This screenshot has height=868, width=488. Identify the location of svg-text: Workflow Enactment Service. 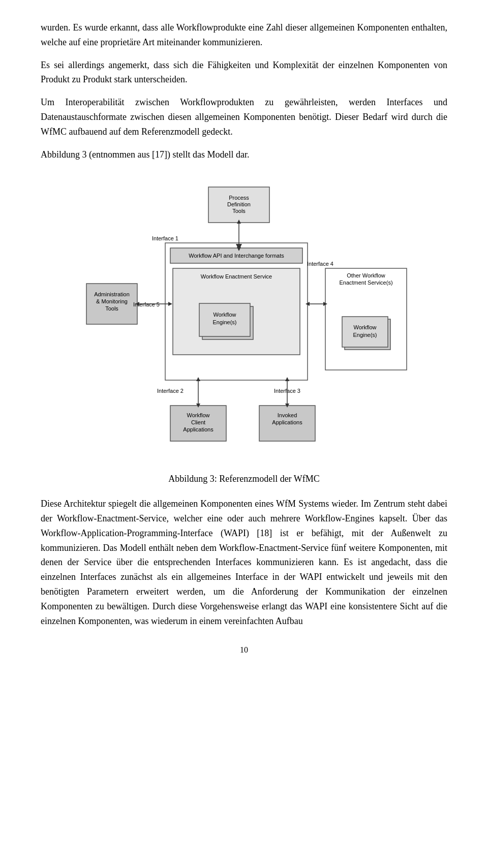
(236, 276).